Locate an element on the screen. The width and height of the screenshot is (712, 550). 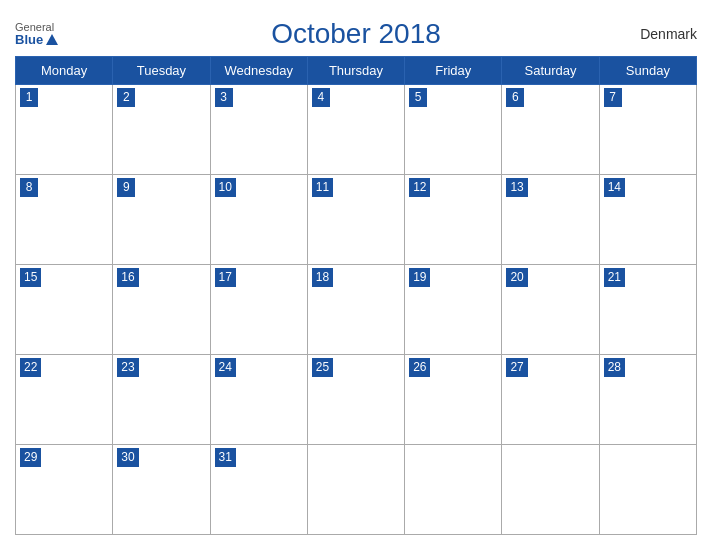
calendar-day-cell: 22 is located at coordinates (64, 400).